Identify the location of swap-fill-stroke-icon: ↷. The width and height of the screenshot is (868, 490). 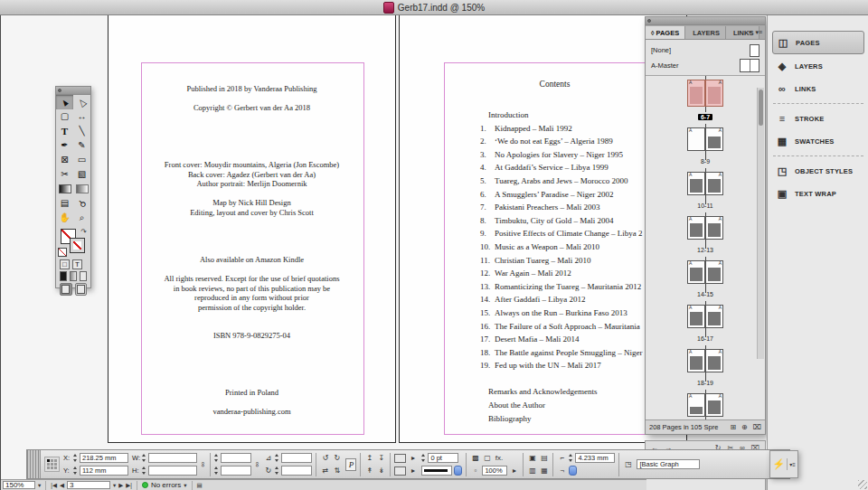
(83, 231).